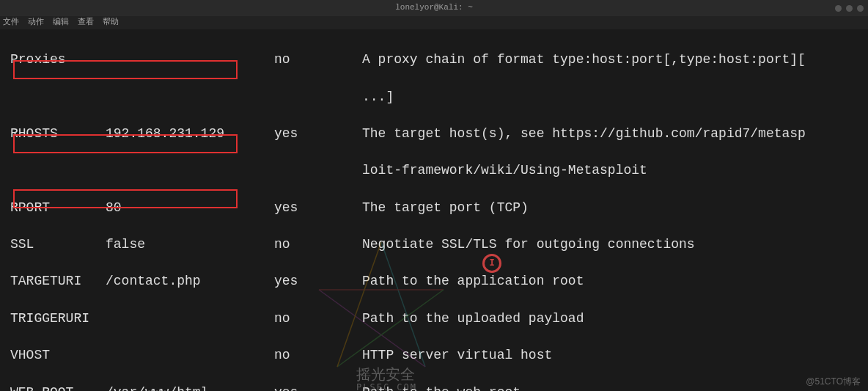  Describe the element at coordinates (529, 245) in the screenshot. I see `opt-desc: Negotiate SSL/TLS for outgoing connectio…` at that location.